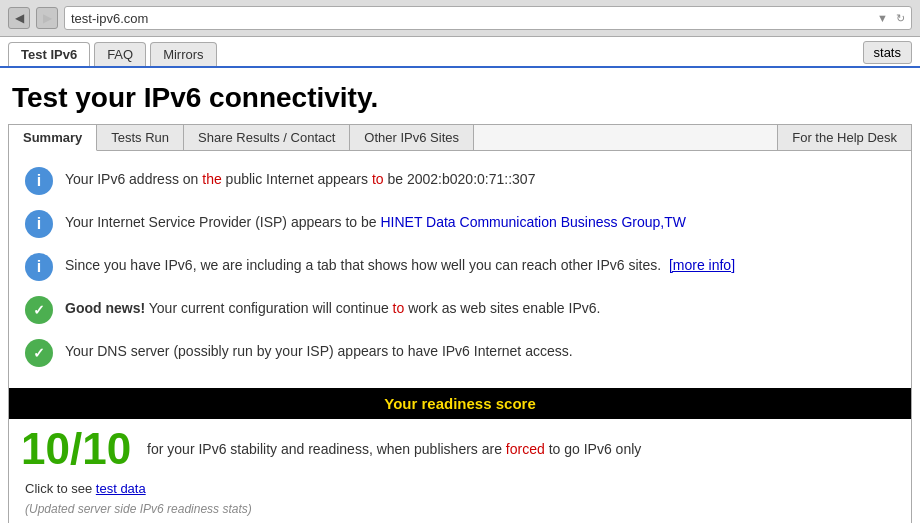 Image resolution: width=920 pixels, height=523 pixels. What do you see at coordinates (183, 54) in the screenshot?
I see `nav-tab-mirrors: Mirrors` at bounding box center [183, 54].